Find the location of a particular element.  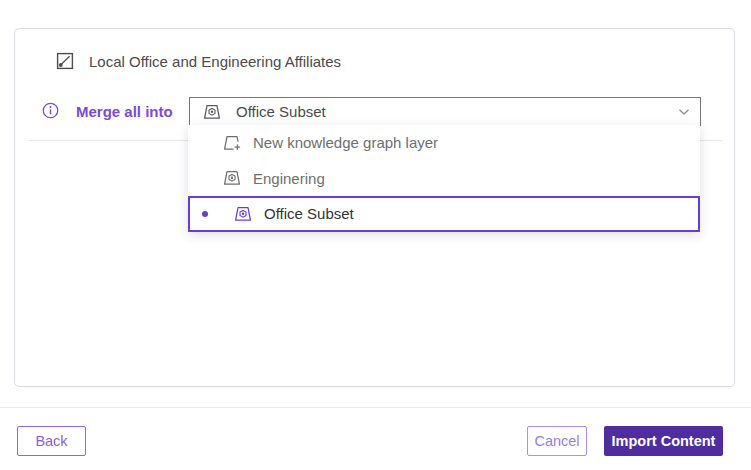

footer-divider is located at coordinates (376, 408).